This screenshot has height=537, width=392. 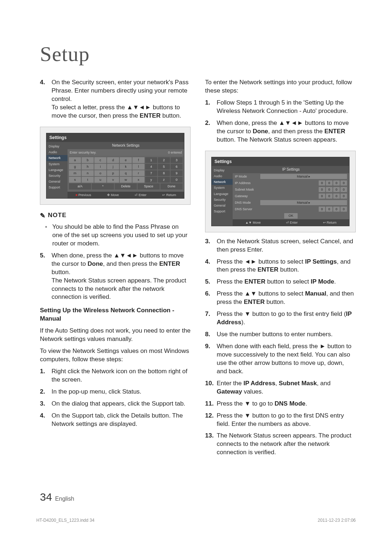 I want to click on key: a, so click(x=75, y=160).